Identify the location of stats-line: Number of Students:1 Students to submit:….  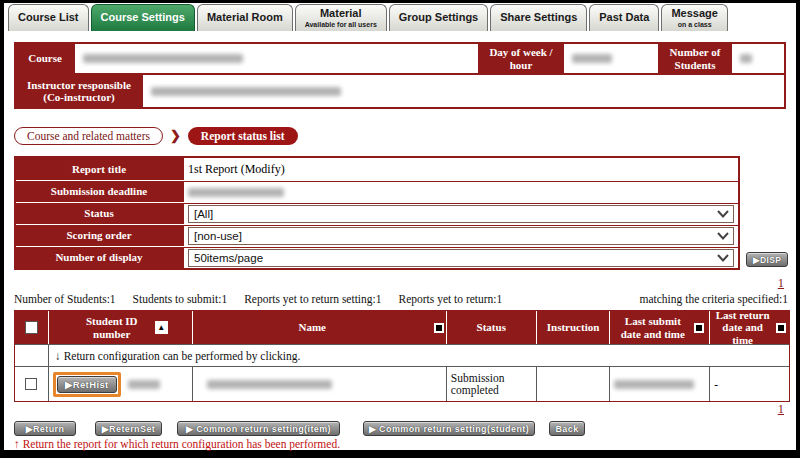
(258, 299).